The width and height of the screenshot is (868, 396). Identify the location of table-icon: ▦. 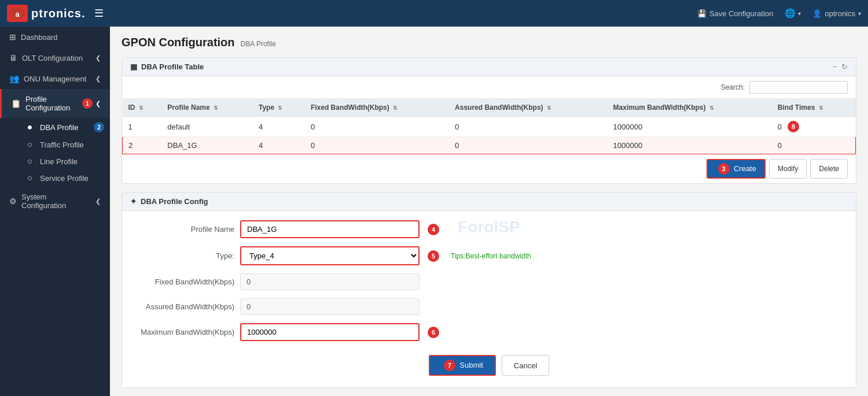
(134, 67).